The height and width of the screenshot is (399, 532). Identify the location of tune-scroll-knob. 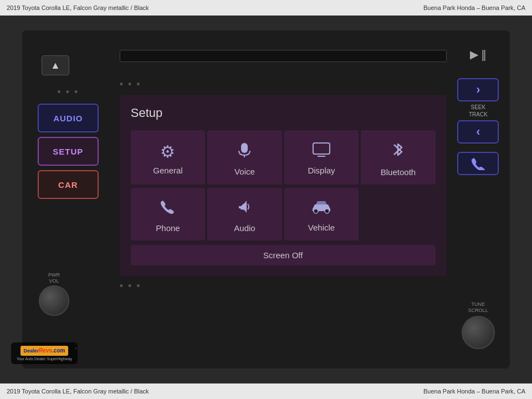
(478, 332).